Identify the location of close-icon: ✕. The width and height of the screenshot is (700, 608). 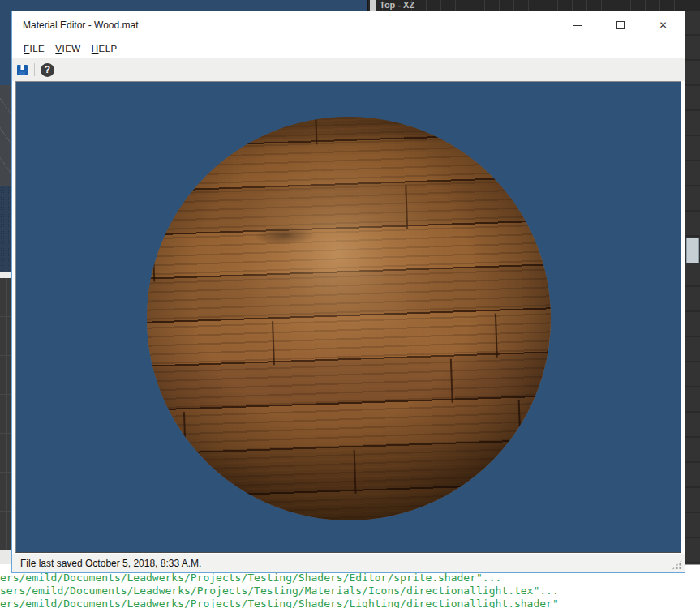
(663, 25).